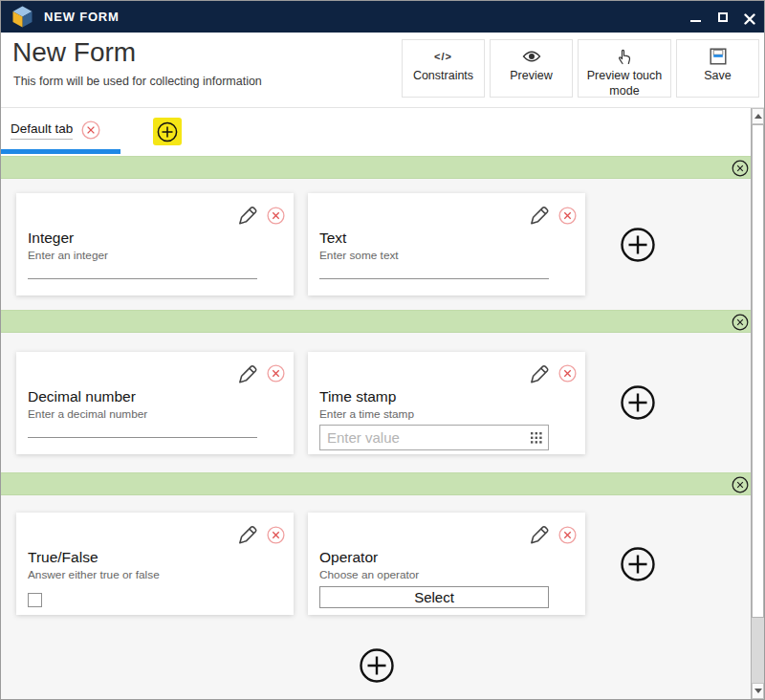 The image size is (765, 700). I want to click on field-card-timestamp: Time stamp Enter a time stamp, so click(447, 404).